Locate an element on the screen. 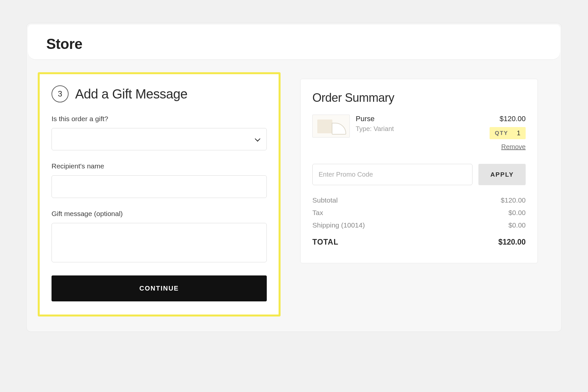  item-type: Type: Variant is located at coordinates (420, 129).